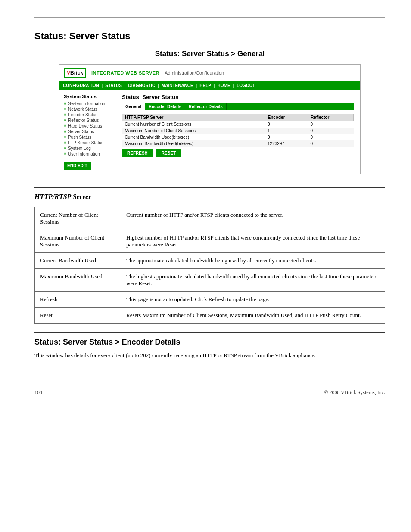 This screenshot has height=532, width=411. Describe the element at coordinates (355, 393) in the screenshot. I see `footer-copyright: © 2008 VBrick Systems, Inc.` at that location.